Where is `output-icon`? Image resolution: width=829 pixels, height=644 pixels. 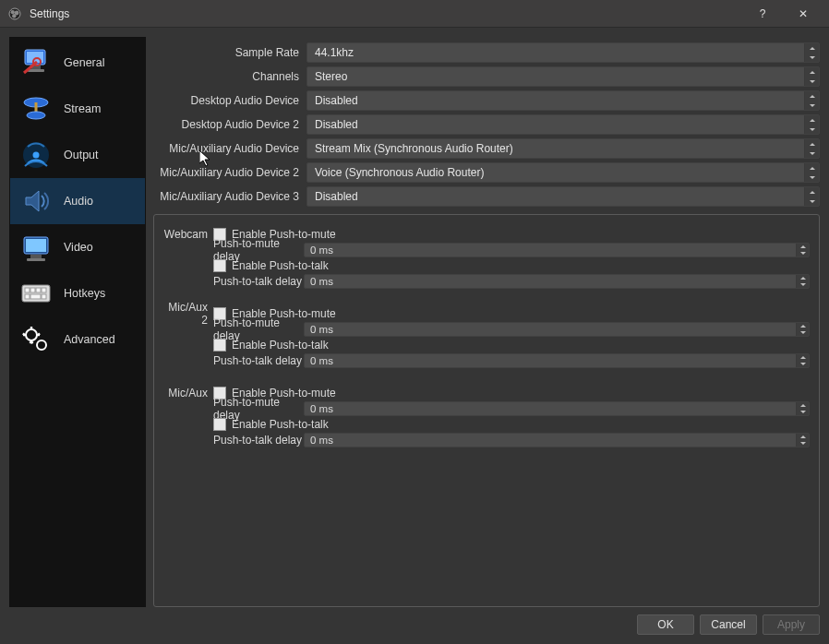
output-icon is located at coordinates (36, 155).